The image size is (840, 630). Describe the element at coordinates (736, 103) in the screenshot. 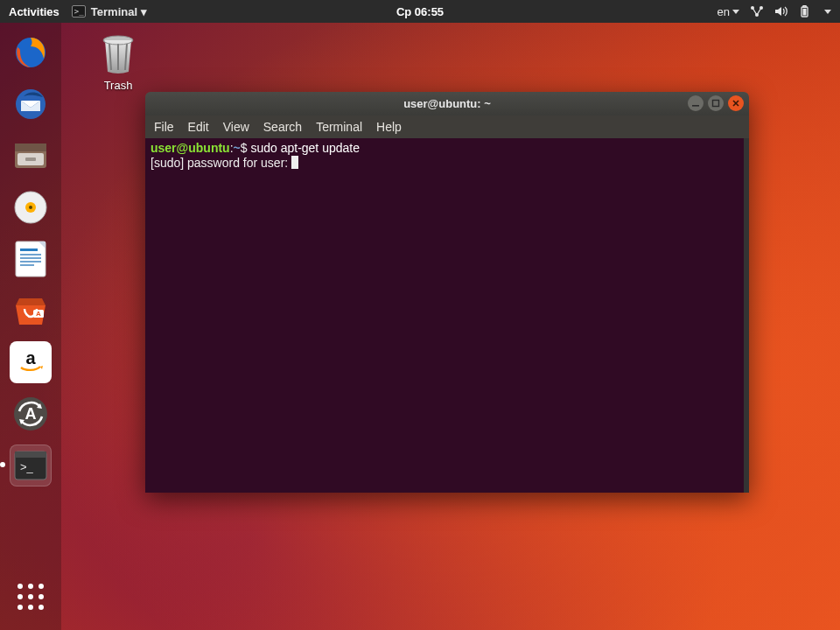

I see `window-close-button` at that location.